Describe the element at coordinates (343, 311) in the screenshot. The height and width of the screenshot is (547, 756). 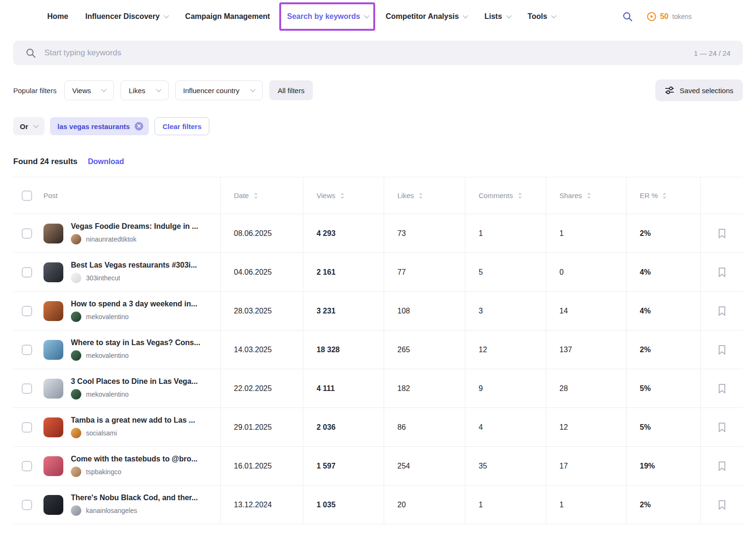
I see `views-value: 3 231` at that location.